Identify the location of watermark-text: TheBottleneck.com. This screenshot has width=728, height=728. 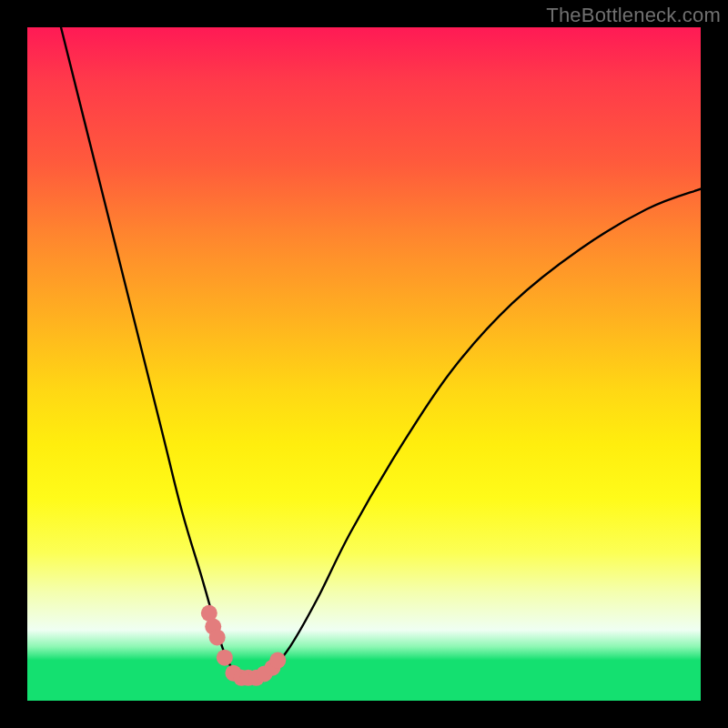
(633, 15).